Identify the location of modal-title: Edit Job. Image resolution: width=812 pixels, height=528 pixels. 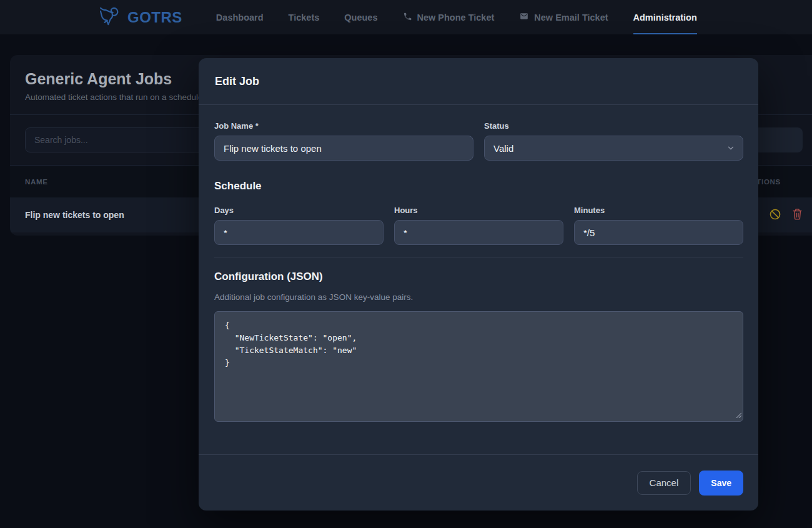
(237, 81).